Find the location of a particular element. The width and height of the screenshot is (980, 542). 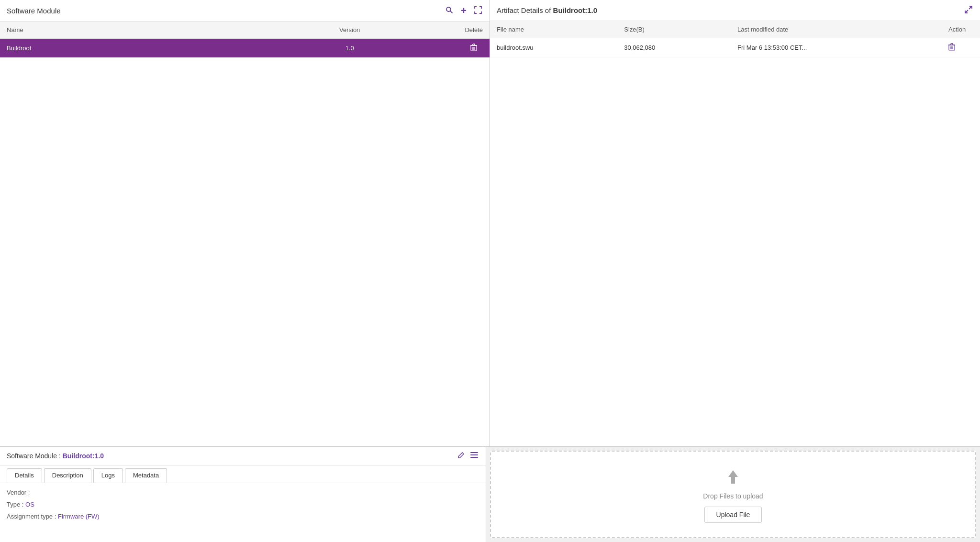

module-details-title-module: Buildroot:1.0 is located at coordinates (83, 456).